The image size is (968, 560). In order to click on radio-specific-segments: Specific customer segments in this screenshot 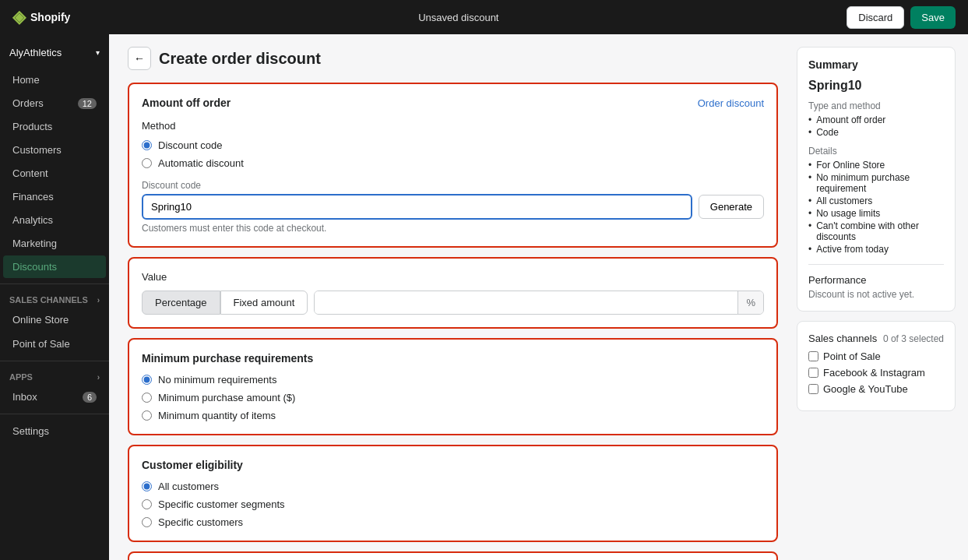, I will do `click(453, 505)`.